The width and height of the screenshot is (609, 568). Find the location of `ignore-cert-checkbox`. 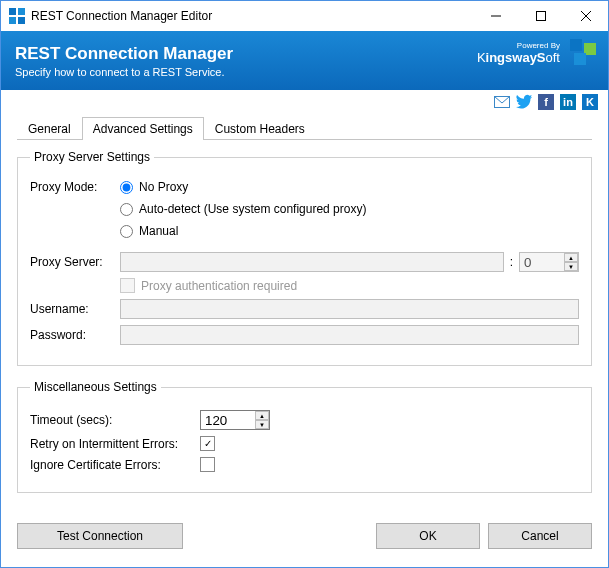

ignore-cert-checkbox is located at coordinates (208, 464).